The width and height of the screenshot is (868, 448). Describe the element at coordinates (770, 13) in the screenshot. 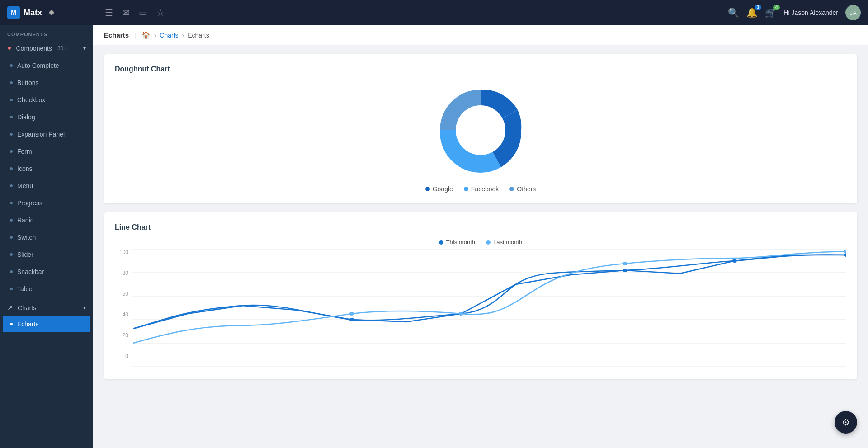

I see `cart-wrapper: 🛒 4` at that location.